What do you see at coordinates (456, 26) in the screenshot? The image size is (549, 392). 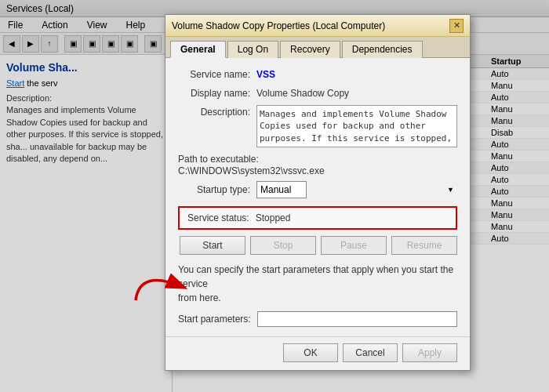 I see `dialog-close-button: ✕` at bounding box center [456, 26].